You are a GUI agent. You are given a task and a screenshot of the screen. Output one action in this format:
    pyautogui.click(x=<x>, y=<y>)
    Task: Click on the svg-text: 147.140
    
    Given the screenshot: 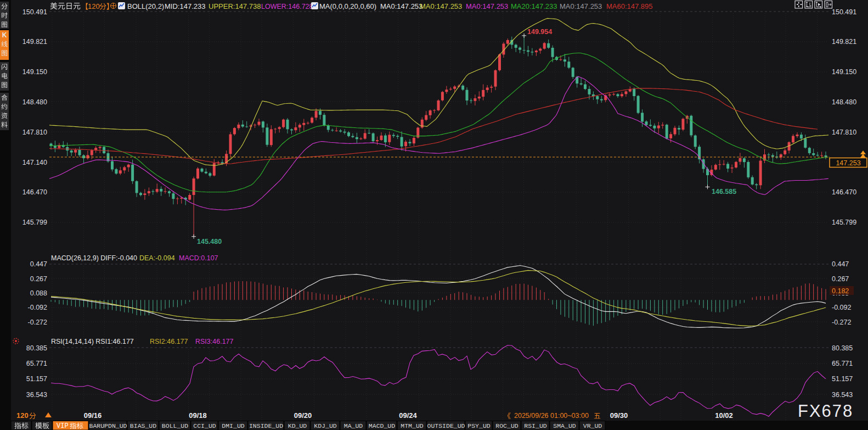 What is the action you would take?
    pyautogui.click(x=35, y=163)
    